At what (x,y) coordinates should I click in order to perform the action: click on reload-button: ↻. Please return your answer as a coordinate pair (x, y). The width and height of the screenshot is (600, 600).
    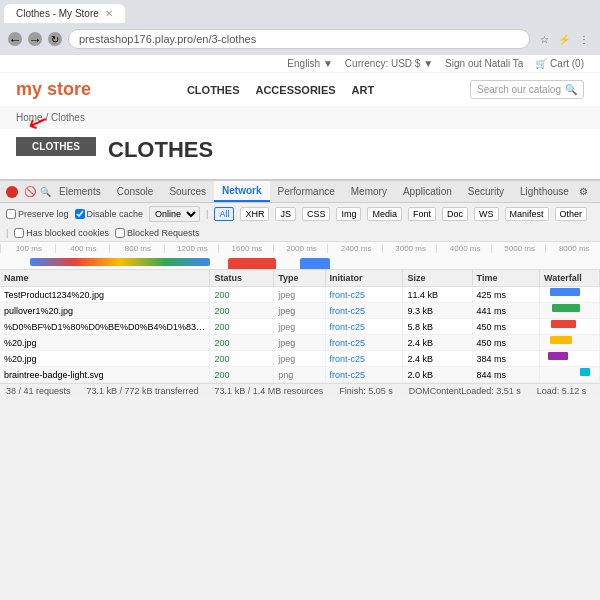
    Looking at the image, I should click on (55, 39).